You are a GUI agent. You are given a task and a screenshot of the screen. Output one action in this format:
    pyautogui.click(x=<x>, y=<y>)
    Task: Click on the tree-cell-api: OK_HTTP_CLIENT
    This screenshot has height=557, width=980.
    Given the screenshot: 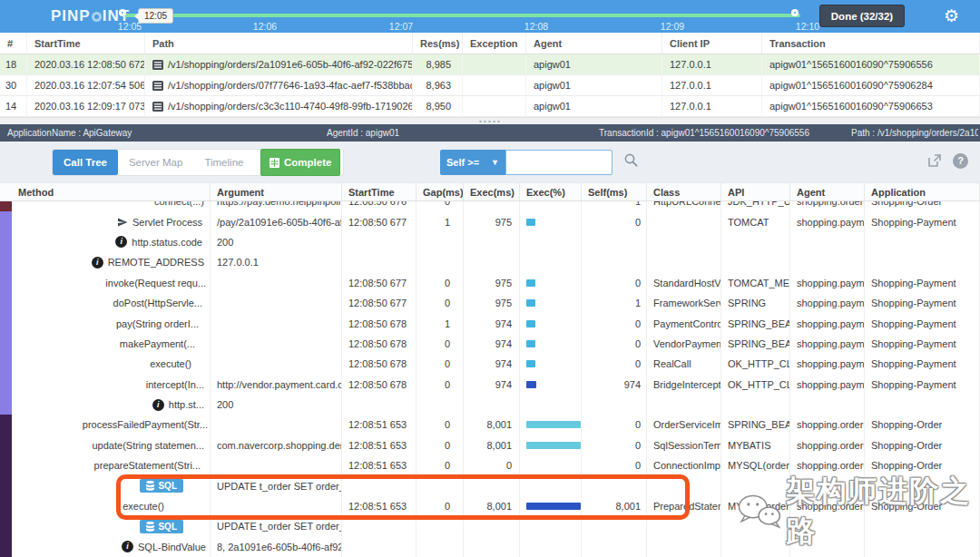 What is the action you would take?
    pyautogui.click(x=756, y=385)
    